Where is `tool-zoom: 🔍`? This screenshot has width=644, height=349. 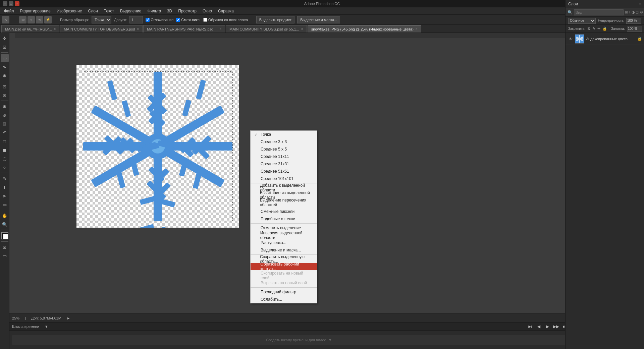 tool-zoom: 🔍 is located at coordinates (5, 224).